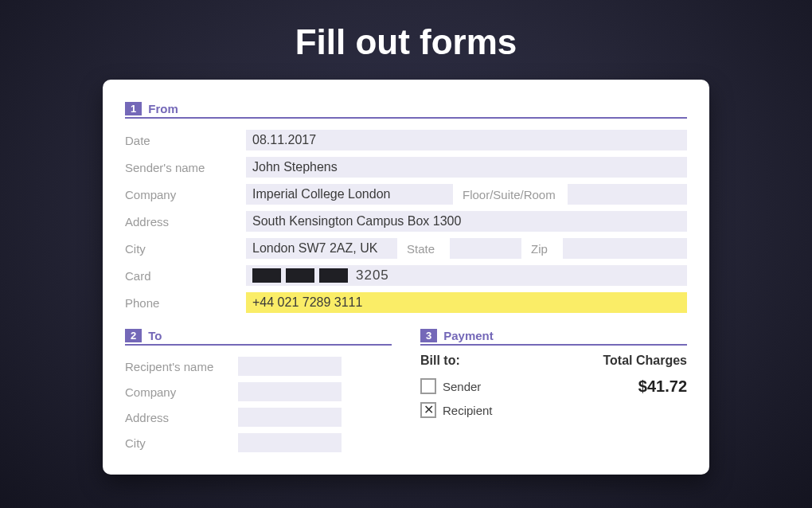  What do you see at coordinates (181, 303) in the screenshot?
I see `label-phone: Phone` at bounding box center [181, 303].